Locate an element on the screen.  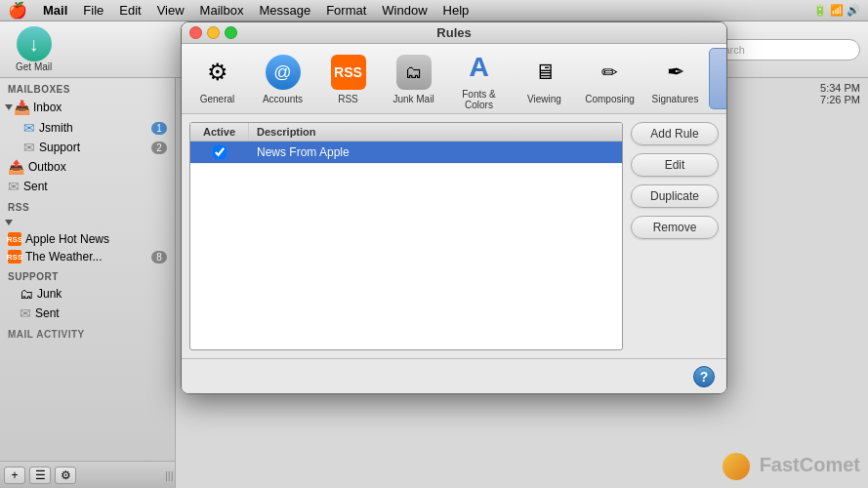
jsmith-badge: 1 is located at coordinates (159, 129).